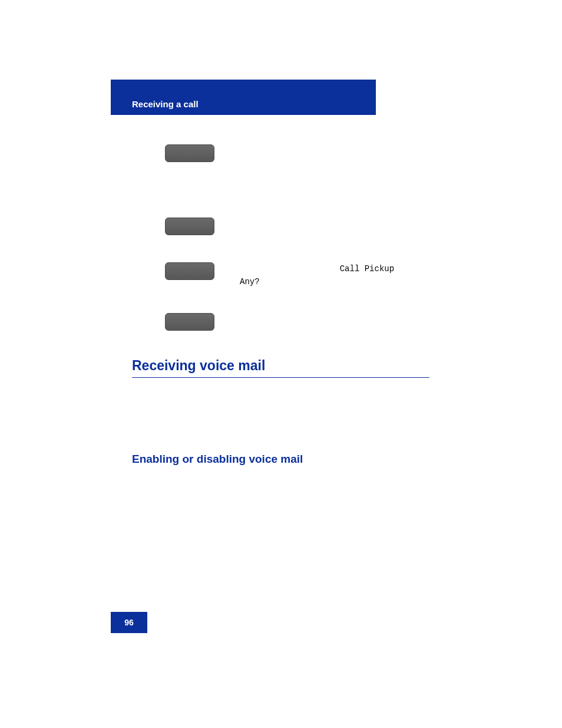 The width and height of the screenshot is (562, 728). Describe the element at coordinates (280, 368) in the screenshot. I see `section-title: Receiving voice mail` at that location.